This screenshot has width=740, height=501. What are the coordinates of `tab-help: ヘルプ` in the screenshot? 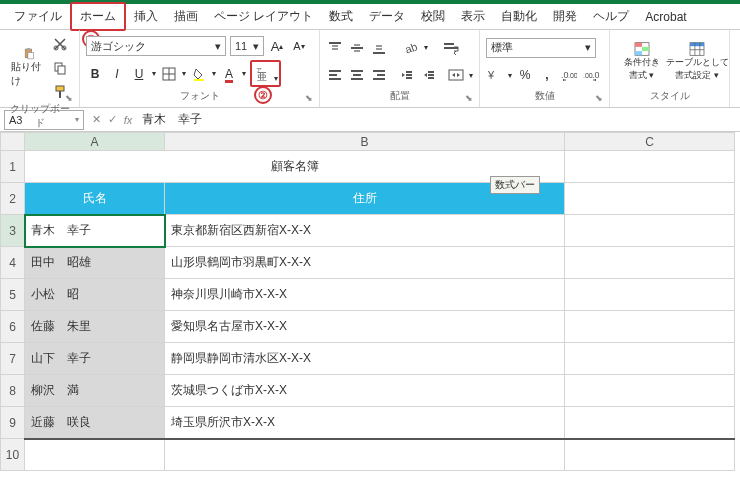 It's located at (611, 16).